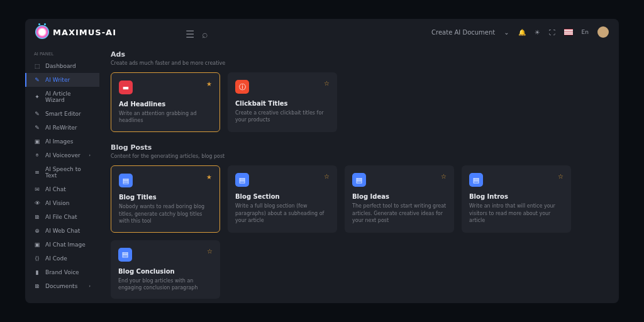 Image resolution: width=644 pixels, height=322 pixels. Describe the element at coordinates (62, 286) in the screenshot. I see `sidebar-item-label: Documents` at that location.